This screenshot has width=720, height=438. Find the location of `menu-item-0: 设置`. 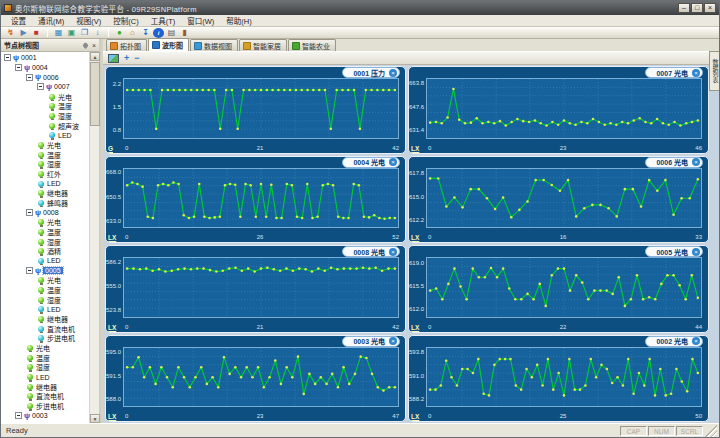

menu-item-0: 设置 is located at coordinates (18, 20).